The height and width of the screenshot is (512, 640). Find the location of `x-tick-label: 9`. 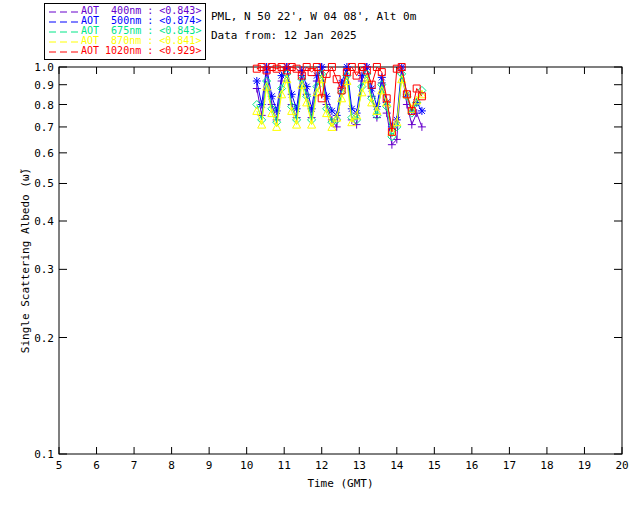

x-tick-label: 9 is located at coordinates (210, 466).